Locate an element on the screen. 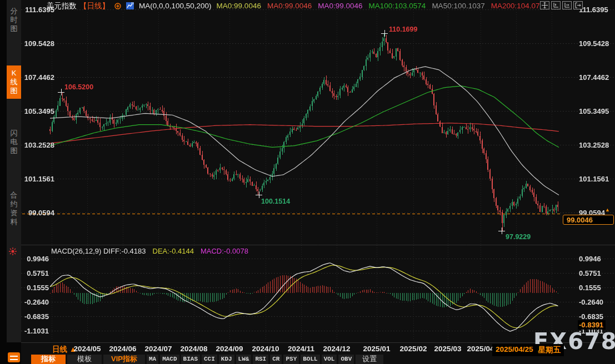  toolbar-button-rsi: RSI is located at coordinates (261, 360).